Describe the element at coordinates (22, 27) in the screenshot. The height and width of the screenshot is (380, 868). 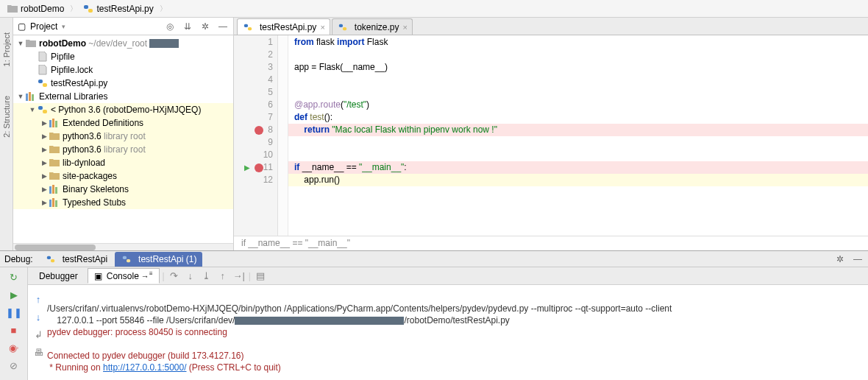
I see `project-panel-mode-icon: ▢` at that location.